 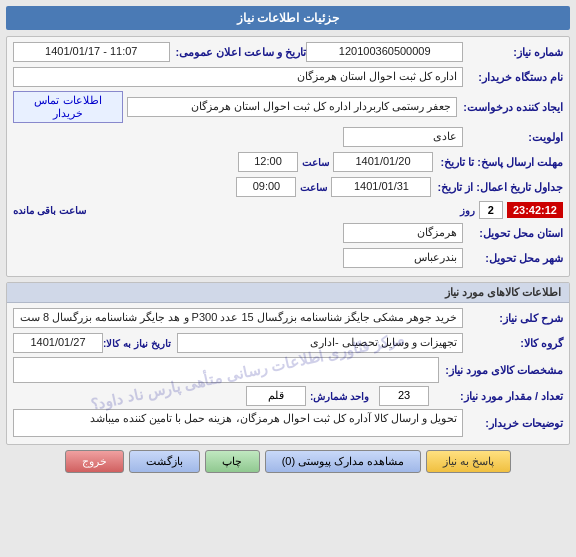 I want to click on shahr-tahvil-value: بندرعباس, so click(x=403, y=258).